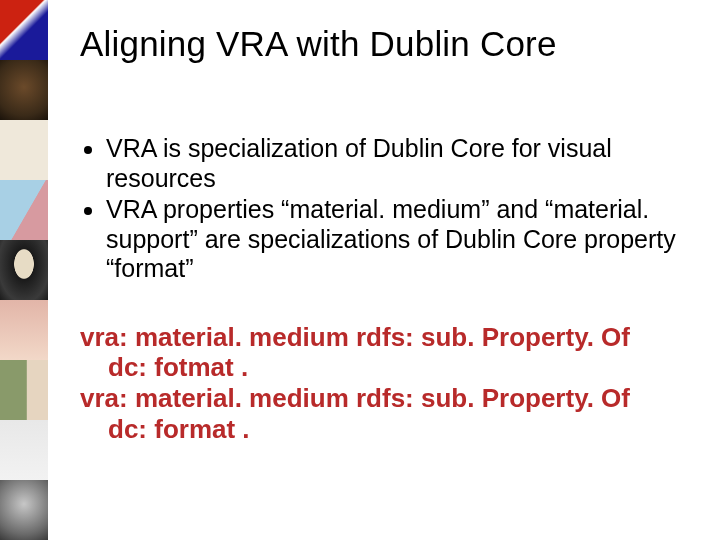  I want to click on code-line: dc: fotmat ., so click(390, 368).